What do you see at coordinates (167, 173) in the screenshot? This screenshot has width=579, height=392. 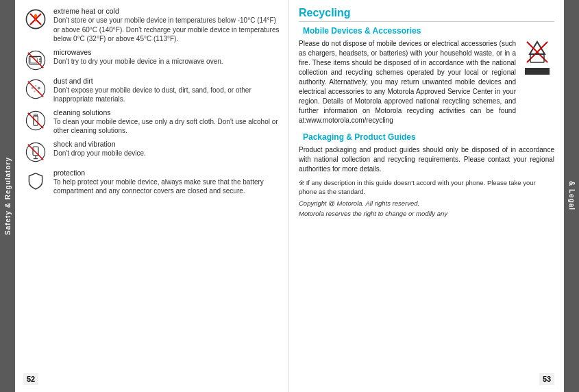 I see `item-title: protection` at bounding box center [167, 173].